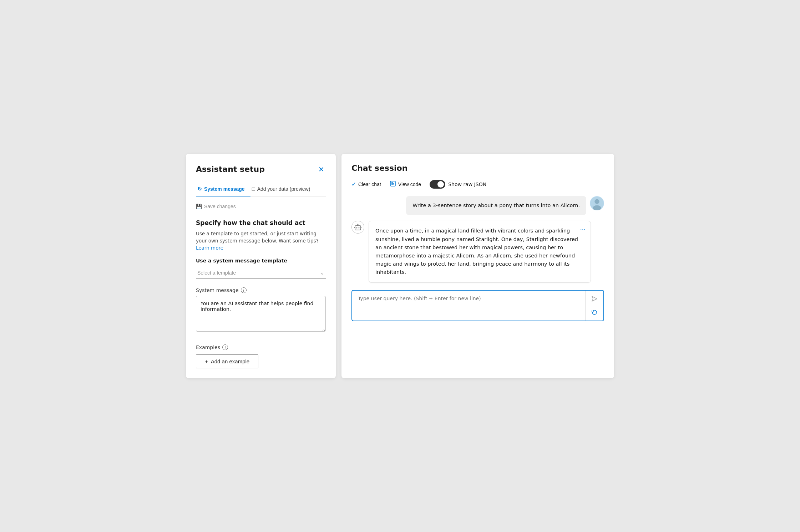  I want to click on view-code-icon, so click(393, 184).